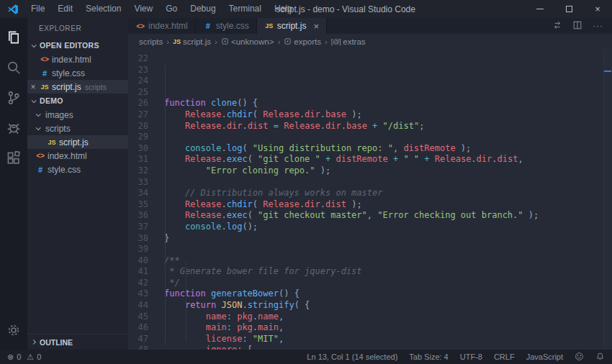 This screenshot has width=612, height=364. Describe the element at coordinates (144, 199) in the screenshot. I see `line-number-gutter: 2223242526272829303132333435363738394041…` at that location.